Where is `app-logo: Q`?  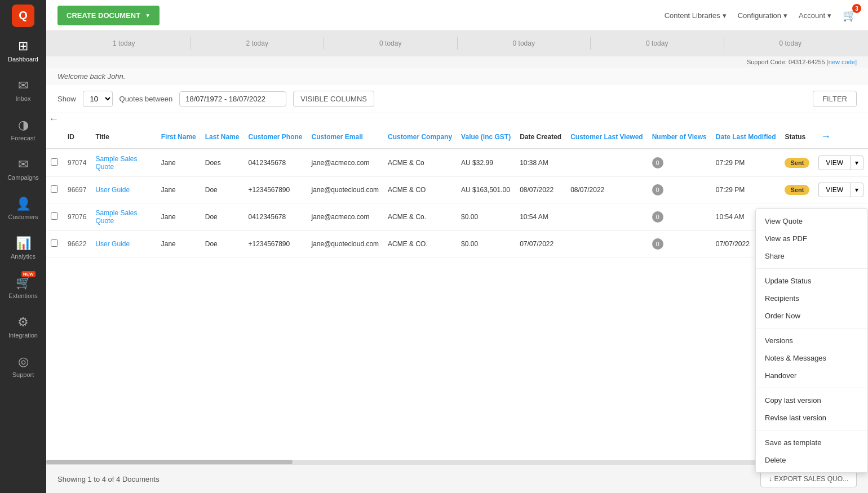
app-logo: Q is located at coordinates (23, 16).